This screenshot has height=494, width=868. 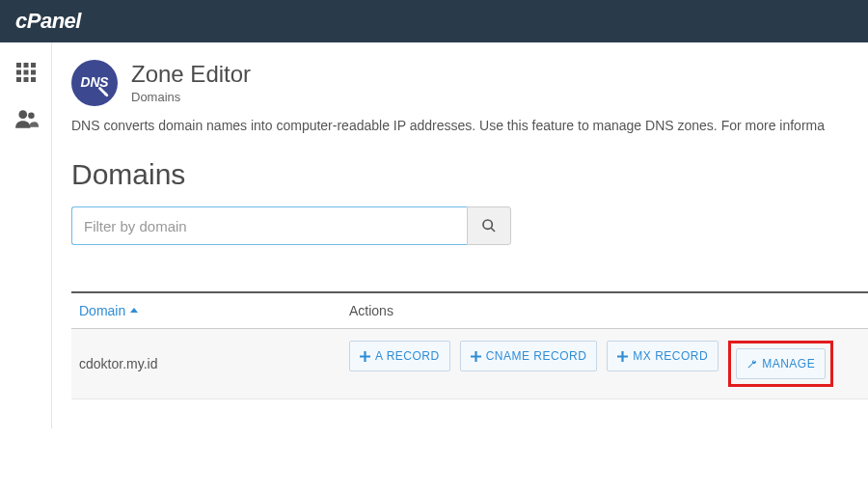 What do you see at coordinates (26, 235) in the screenshot?
I see `sidebar` at bounding box center [26, 235].